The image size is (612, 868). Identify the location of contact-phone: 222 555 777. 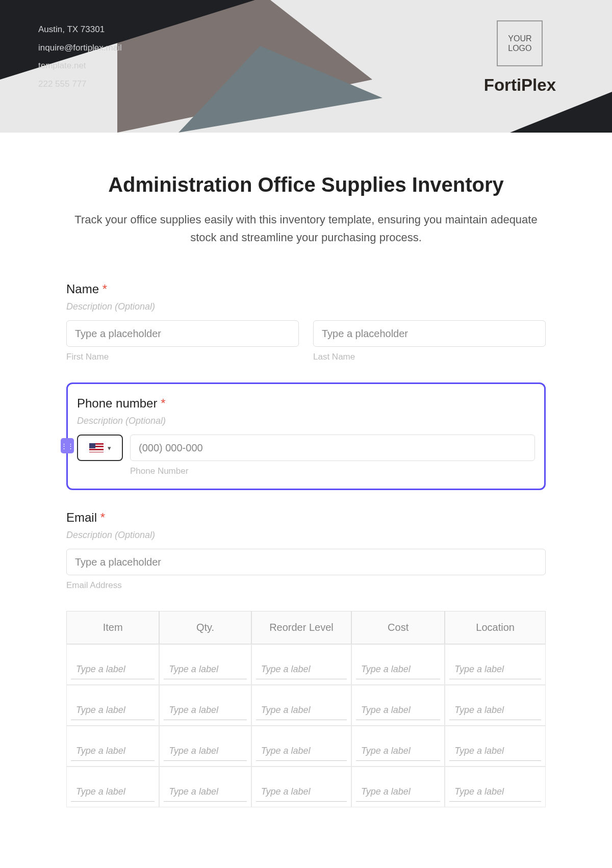
(80, 84).